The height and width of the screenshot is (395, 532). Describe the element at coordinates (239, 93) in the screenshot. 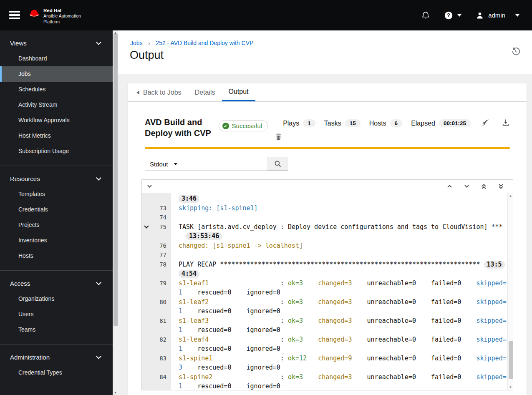

I see `tab-output: Output` at that location.